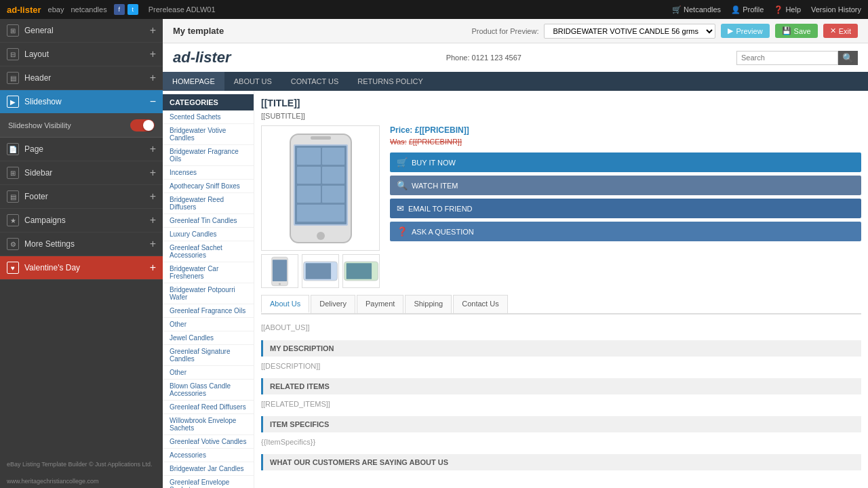 The image size is (868, 488). Describe the element at coordinates (400, 209) in the screenshot. I see `email-icon: ✉` at that location.